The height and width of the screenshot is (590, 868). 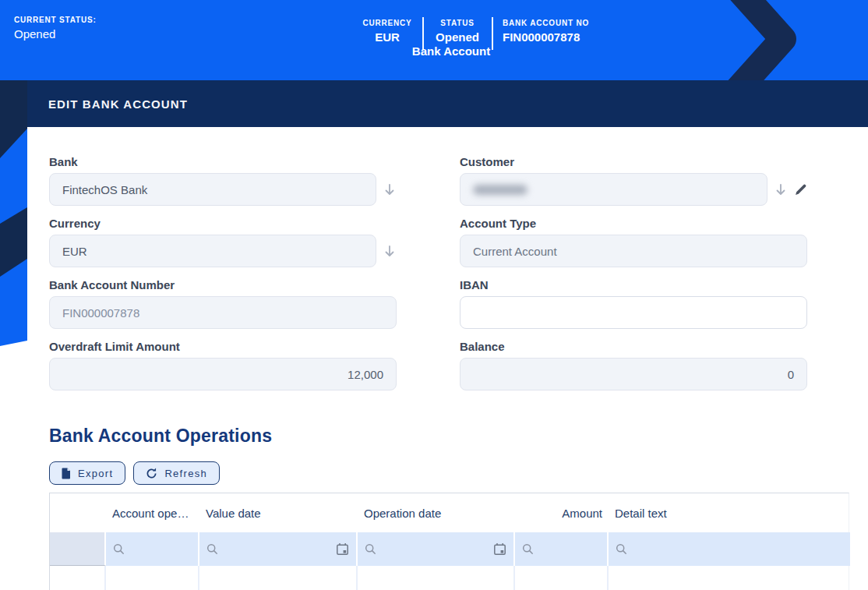 I want to click on overdraft-limit-label: Overdraft Limit Amount, so click(x=223, y=346).